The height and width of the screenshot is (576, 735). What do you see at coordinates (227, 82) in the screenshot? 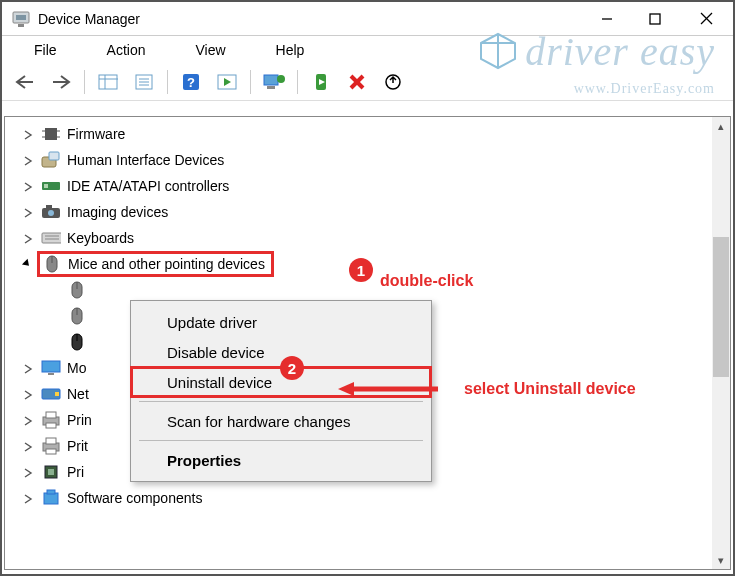
I see `scan-hardware-button` at bounding box center [227, 82].